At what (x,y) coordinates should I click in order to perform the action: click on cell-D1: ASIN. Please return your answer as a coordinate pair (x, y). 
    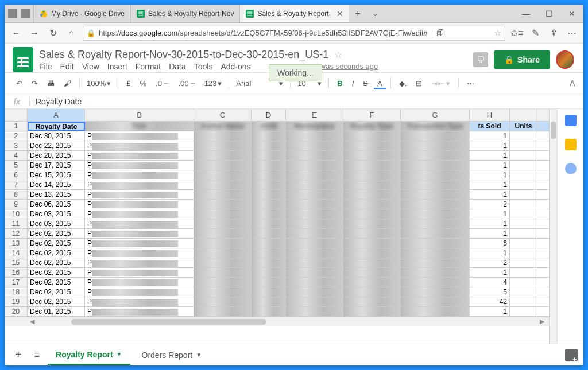
    Looking at the image, I should click on (269, 126).